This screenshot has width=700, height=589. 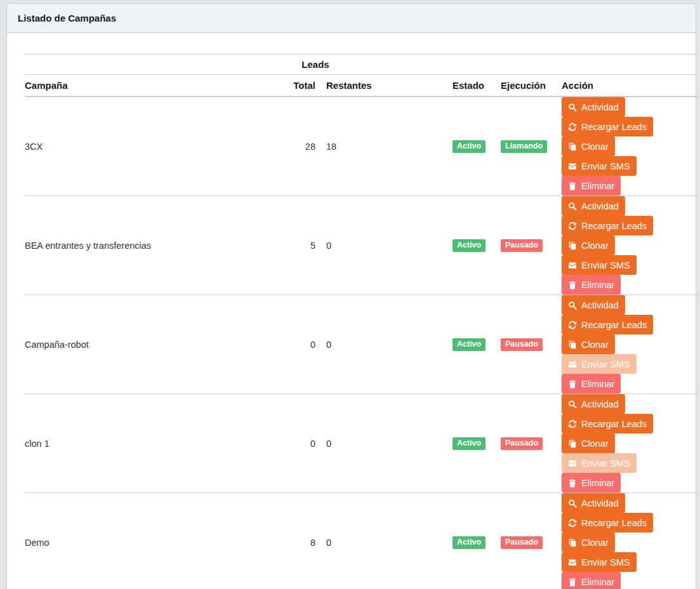 What do you see at coordinates (247, 146) in the screenshot?
I see `leads-total: 28` at bounding box center [247, 146].